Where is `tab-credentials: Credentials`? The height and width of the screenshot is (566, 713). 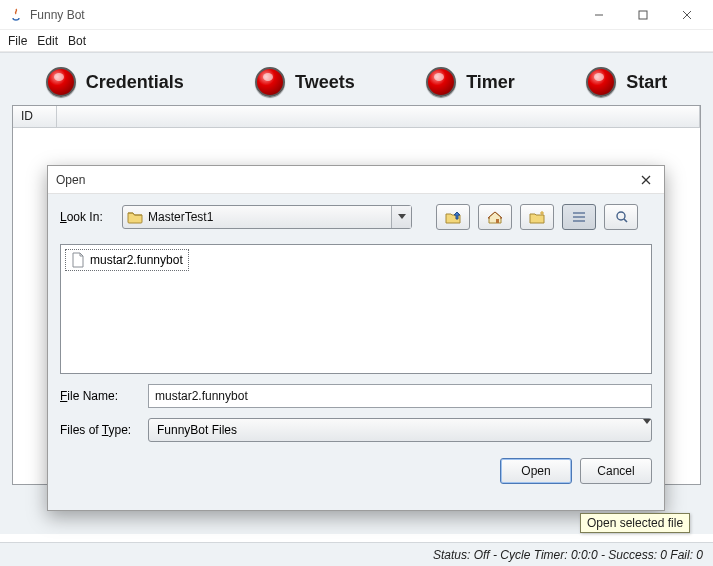
tab-credentials: Credentials is located at coordinates (115, 82).